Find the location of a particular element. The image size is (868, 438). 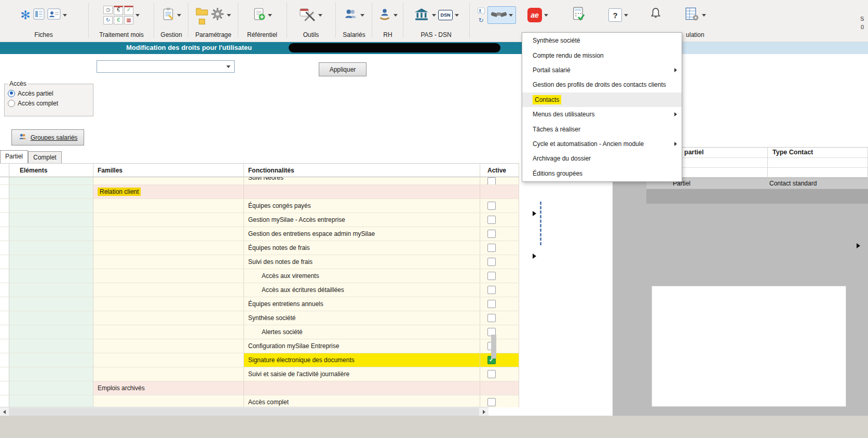

calculator-check-icon is located at coordinates (578, 15).